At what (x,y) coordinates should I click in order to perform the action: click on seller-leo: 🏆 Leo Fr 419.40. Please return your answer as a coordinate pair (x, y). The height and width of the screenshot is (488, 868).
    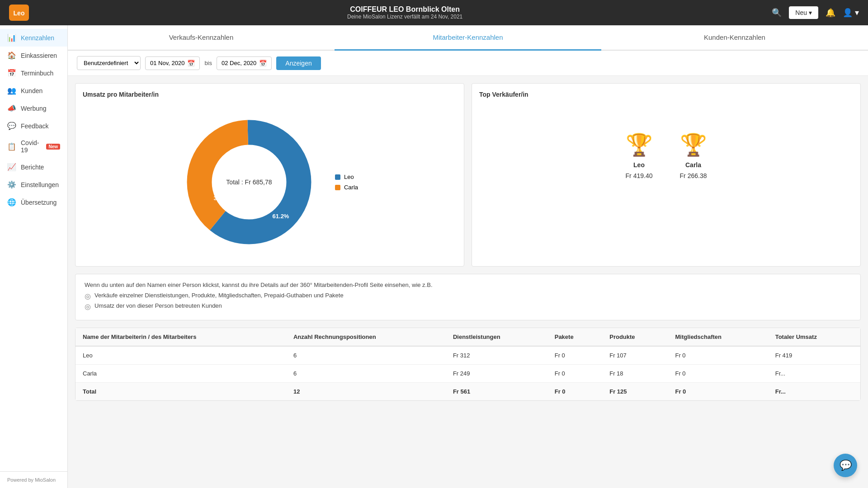
    Looking at the image, I should click on (639, 156).